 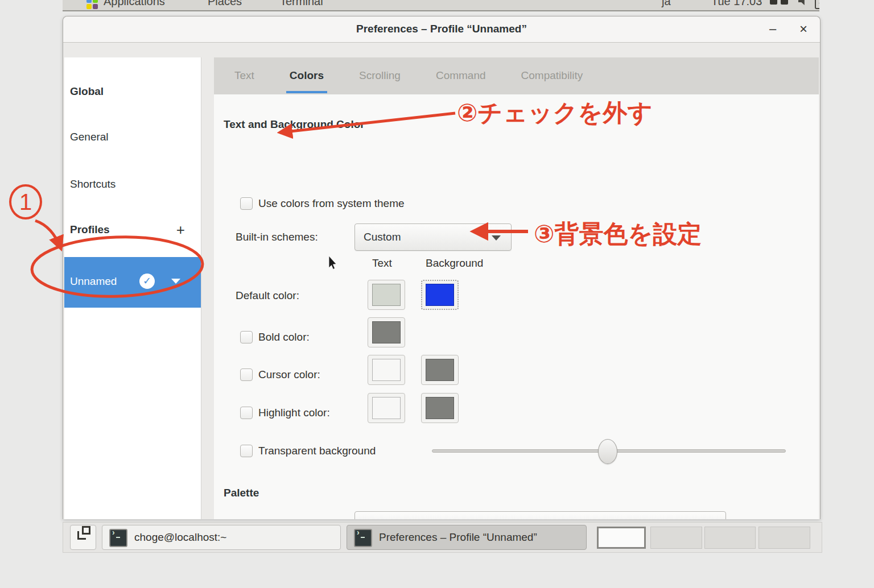 What do you see at coordinates (246, 375) in the screenshot?
I see `cursor-color-checkbox` at bounding box center [246, 375].